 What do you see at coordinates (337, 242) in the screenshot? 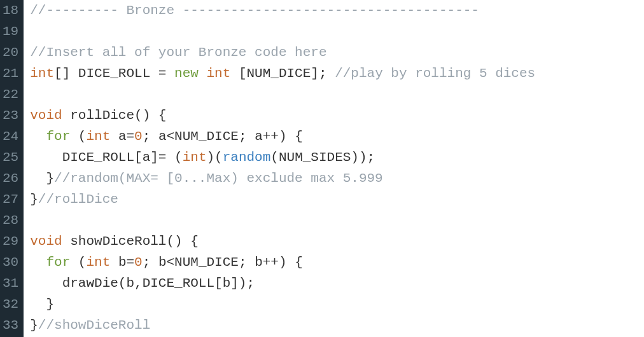
I see `code-line: void showDiceRoll() {` at bounding box center [337, 242].